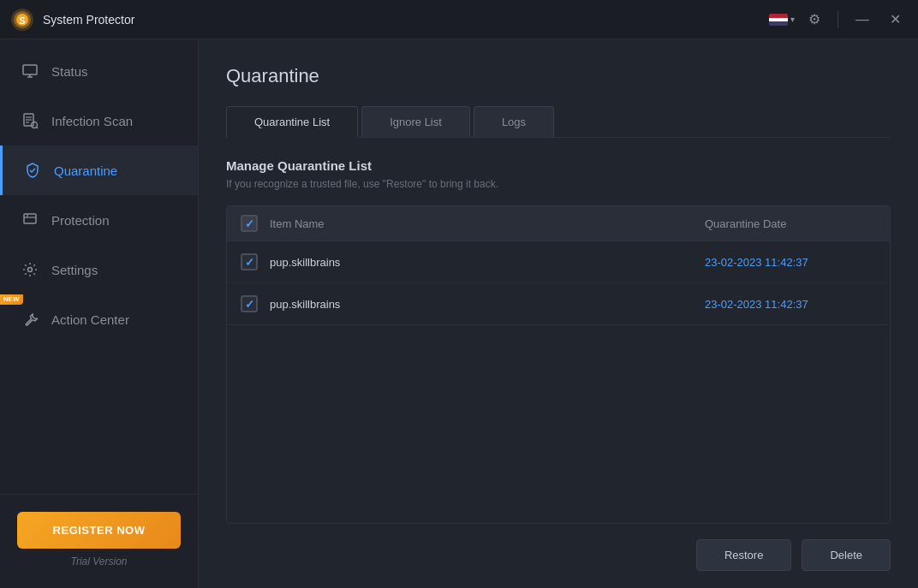 This screenshot has width=918, height=588. What do you see at coordinates (487, 262) in the screenshot?
I see `row-item-name-1: pup.skillbrains` at bounding box center [487, 262].